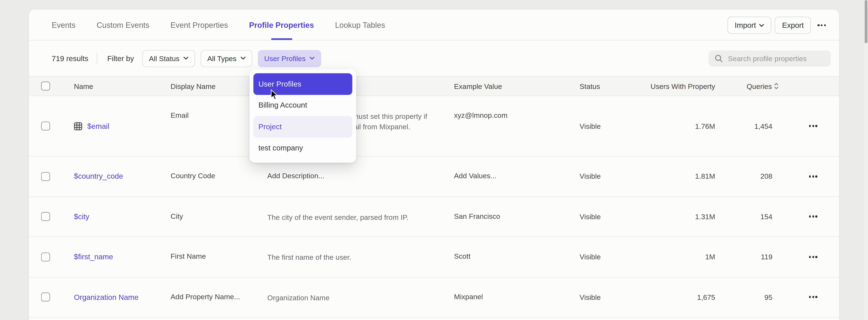  Describe the element at coordinates (434, 86) in the screenshot. I see `table-header: Name Display Name Description Example Va…` at that location.